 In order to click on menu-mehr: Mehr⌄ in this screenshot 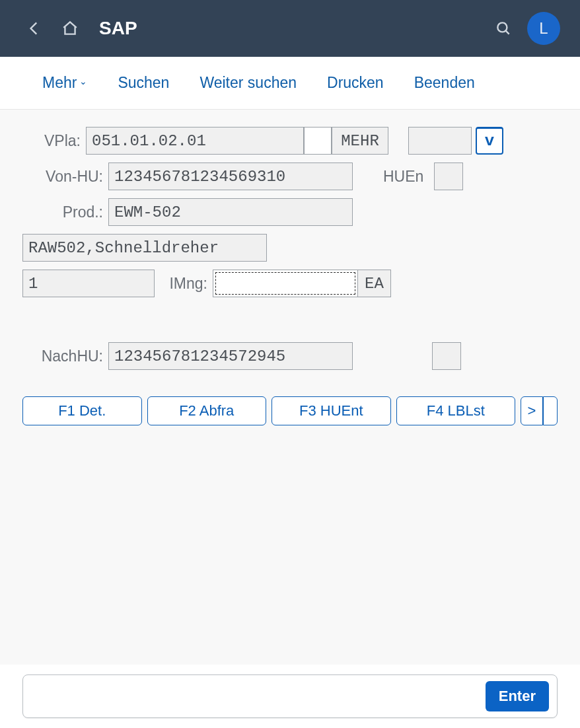, I will do `click(65, 83)`.